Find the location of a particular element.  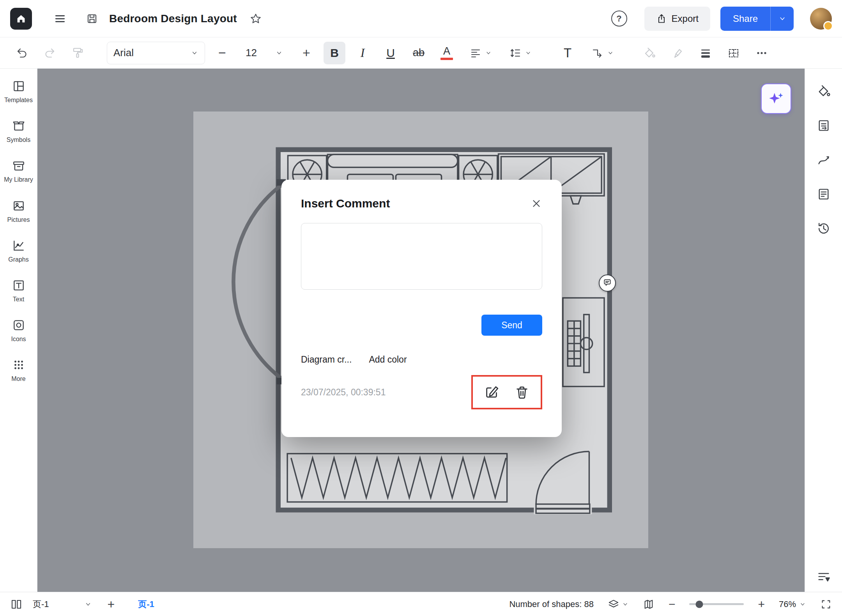

comment-input is located at coordinates (422, 257).